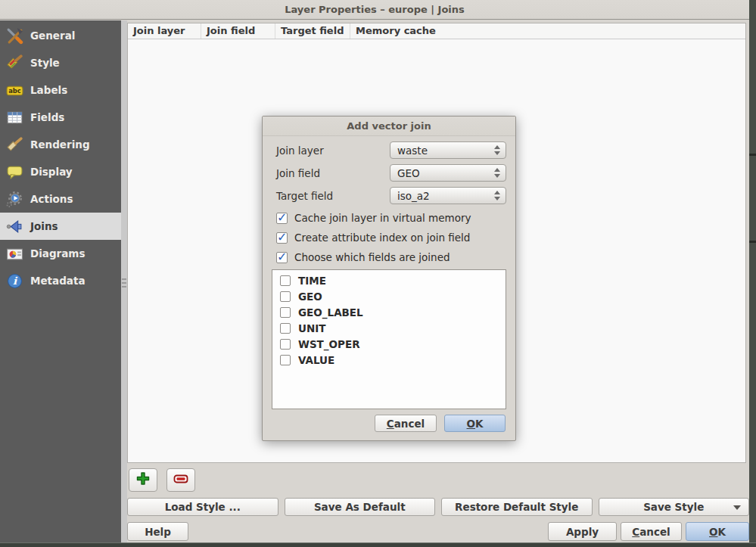 The height and width of the screenshot is (547, 756). I want to click on cancel-button: Cancel, so click(651, 531).